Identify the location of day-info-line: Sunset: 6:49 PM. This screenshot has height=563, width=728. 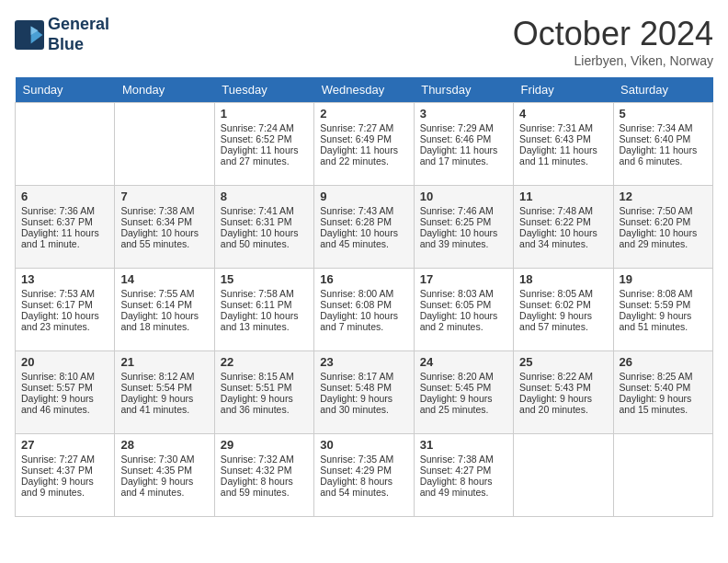
(364, 139).